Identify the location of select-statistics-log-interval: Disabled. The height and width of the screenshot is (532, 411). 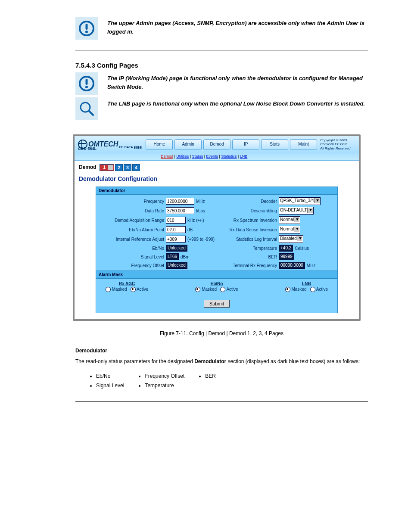
(291, 239).